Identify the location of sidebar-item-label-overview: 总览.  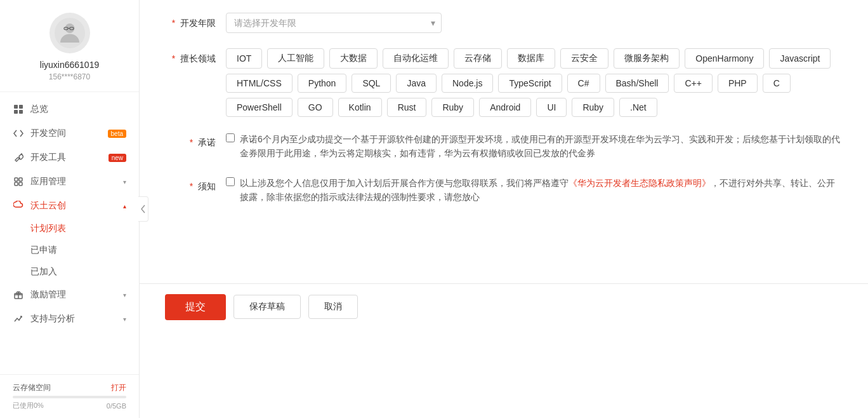
(79, 109).